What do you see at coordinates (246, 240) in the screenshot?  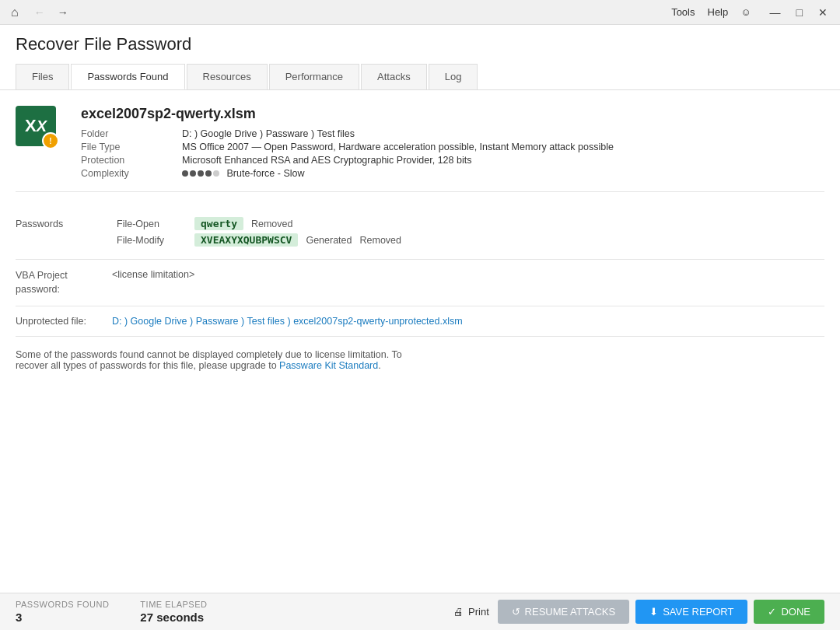 I see `pw-value-modify: XVEAXYXQUBPWSCV` at bounding box center [246, 240].